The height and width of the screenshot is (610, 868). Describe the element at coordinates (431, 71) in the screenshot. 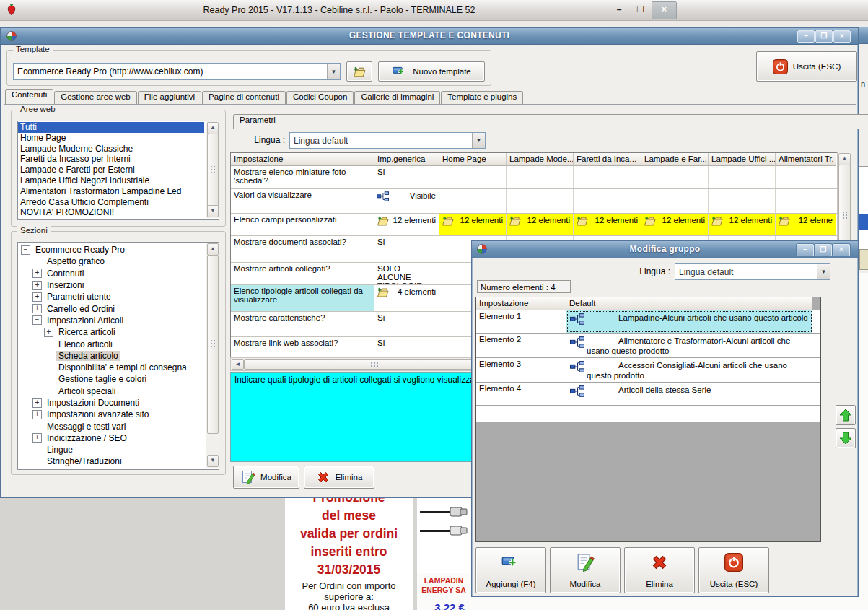

I see `new-template-button: Nuovo template` at that location.